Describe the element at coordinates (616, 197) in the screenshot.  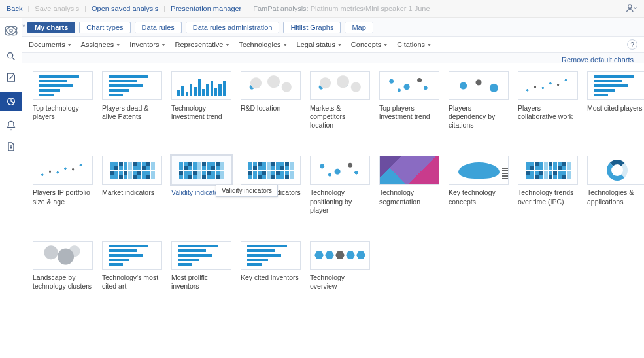
I see `chart-label: Technologies & applications` at that location.